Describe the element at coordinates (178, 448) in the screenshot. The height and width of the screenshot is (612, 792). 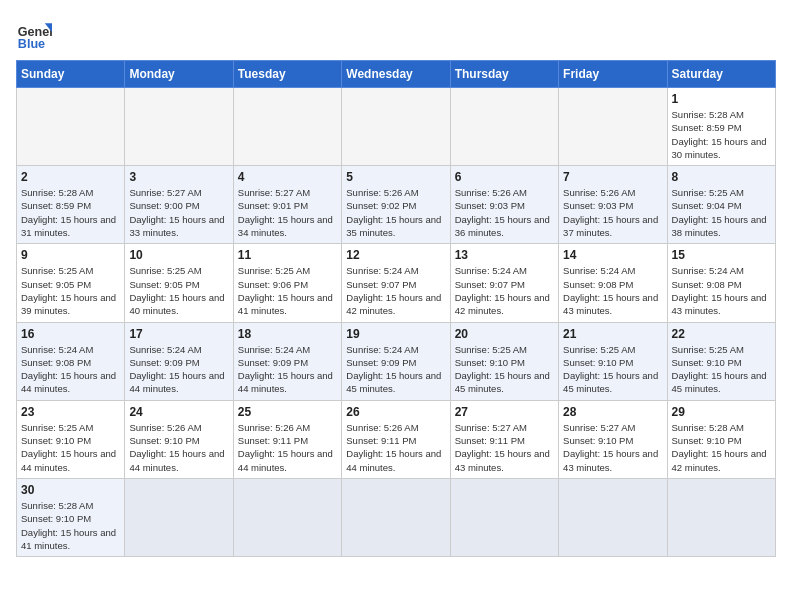
I see `day-info: Sunrise: 5:26 AM Sunset: 9:10 PM Dayligh…` at that location.